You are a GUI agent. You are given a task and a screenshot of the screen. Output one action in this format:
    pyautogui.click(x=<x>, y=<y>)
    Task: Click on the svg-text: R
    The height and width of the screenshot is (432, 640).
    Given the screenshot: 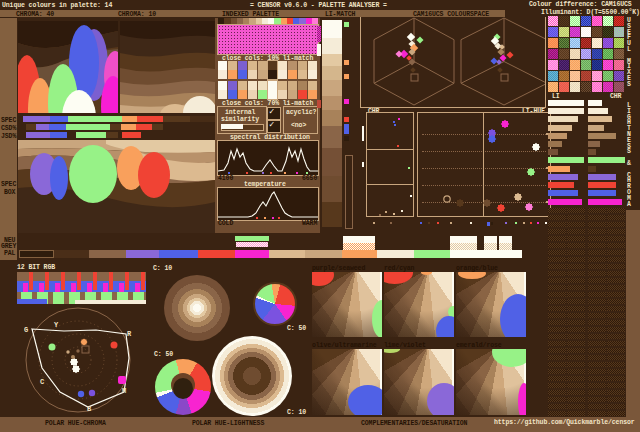 What is the action you would take?
    pyautogui.click(x=130, y=334)
    